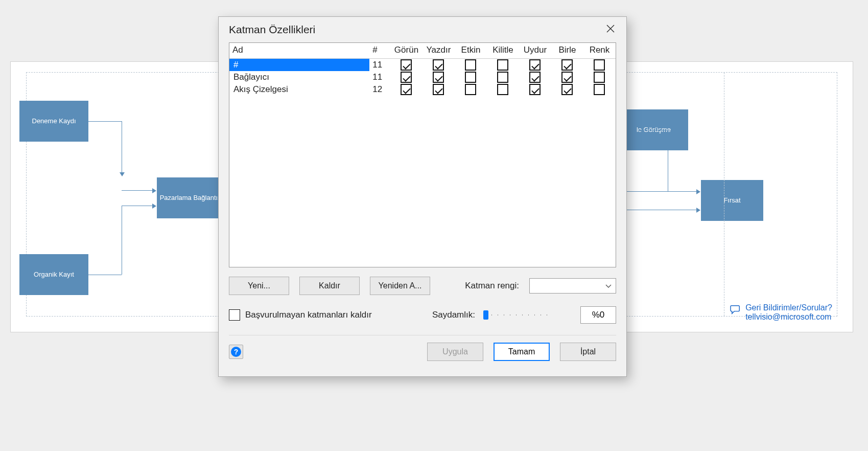 Image resolution: width=868 pixels, height=451 pixels. I want to click on col-glue: Birle, so click(567, 51).